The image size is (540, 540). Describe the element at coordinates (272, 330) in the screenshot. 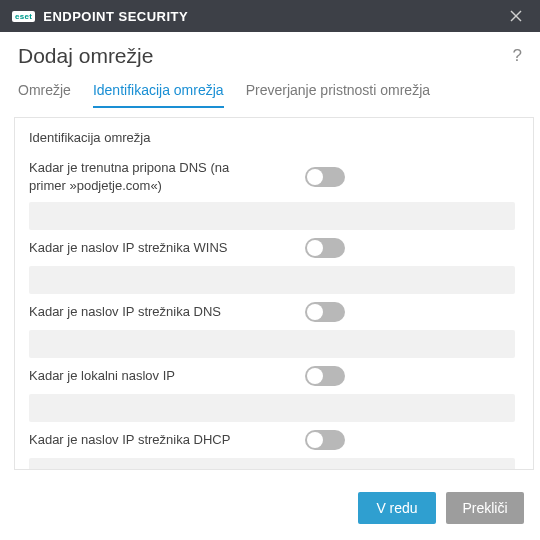

I see `row-dns-ip: Kadar je naslov IP strežnika DNS` at that location.